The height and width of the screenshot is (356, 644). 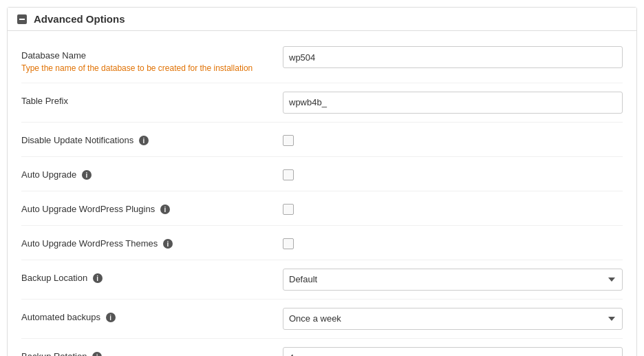 I want to click on database-name-label: Database Name, so click(x=152, y=55).